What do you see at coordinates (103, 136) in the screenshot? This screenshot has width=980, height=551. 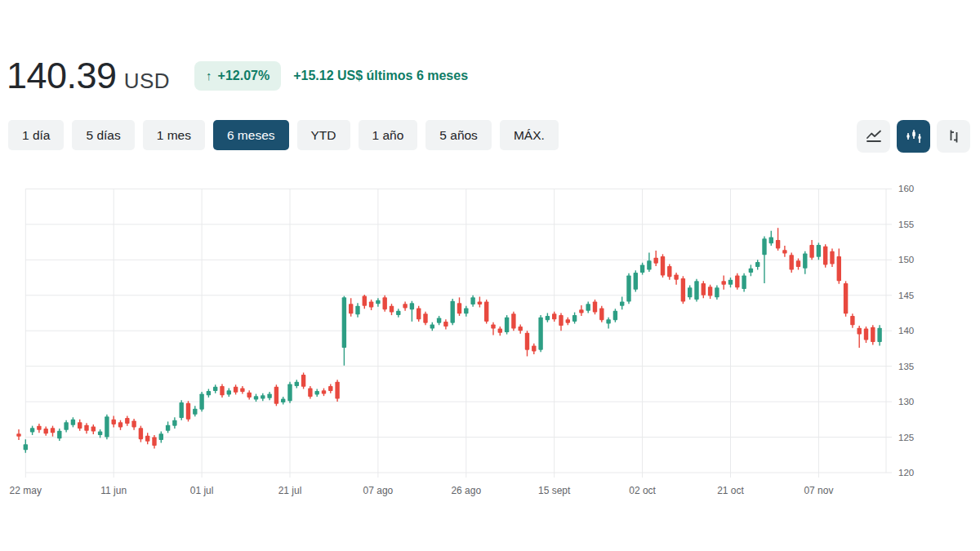 I see `tab-5-días: 5 días` at bounding box center [103, 136].